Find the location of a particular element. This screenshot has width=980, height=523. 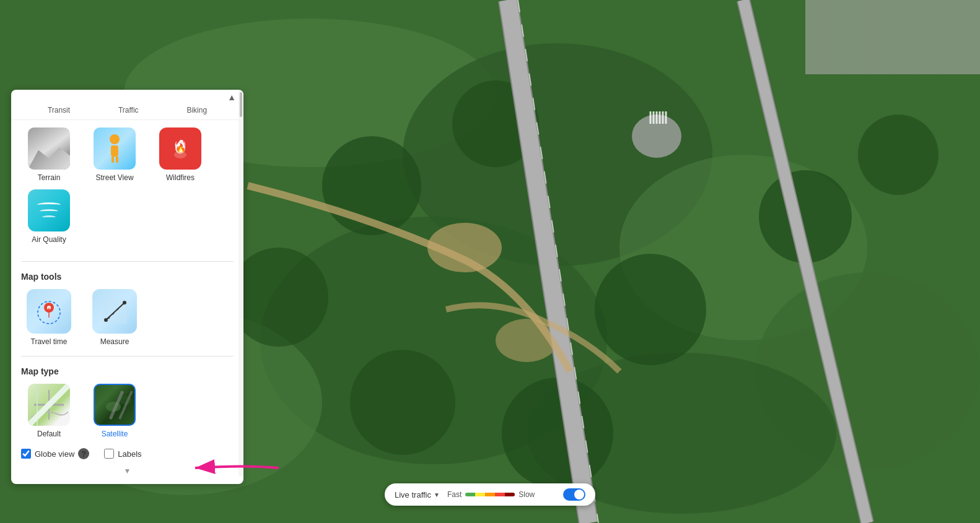

map-tools-heading: Map tools is located at coordinates (128, 275).